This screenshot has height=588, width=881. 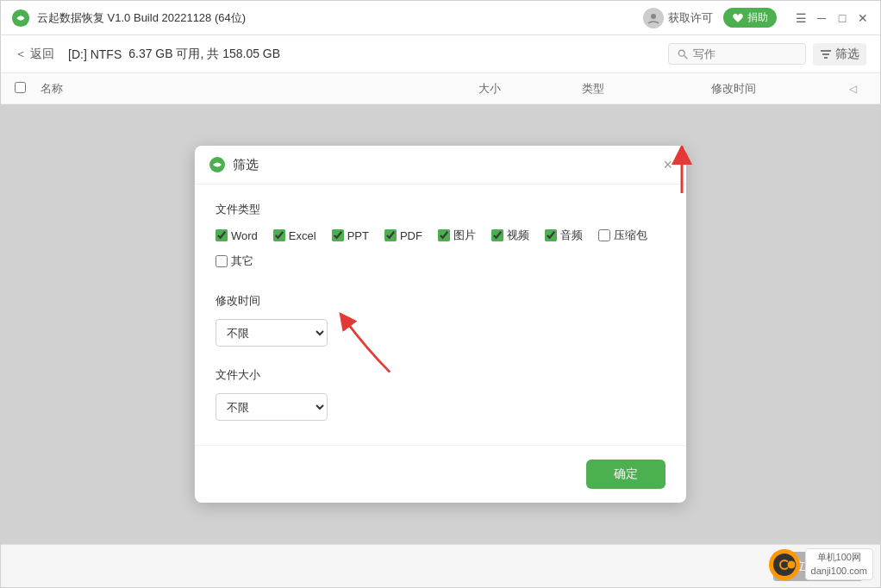 I want to click on drive-info: [D:] NTFS 6.37 GB 可用, 共 158.05 GB, so click(x=174, y=54).